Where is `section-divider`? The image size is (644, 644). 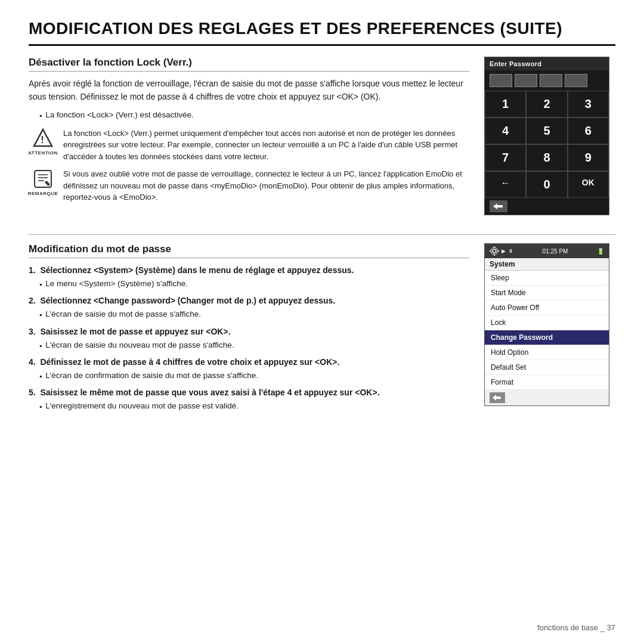
section-divider is located at coordinates (322, 235).